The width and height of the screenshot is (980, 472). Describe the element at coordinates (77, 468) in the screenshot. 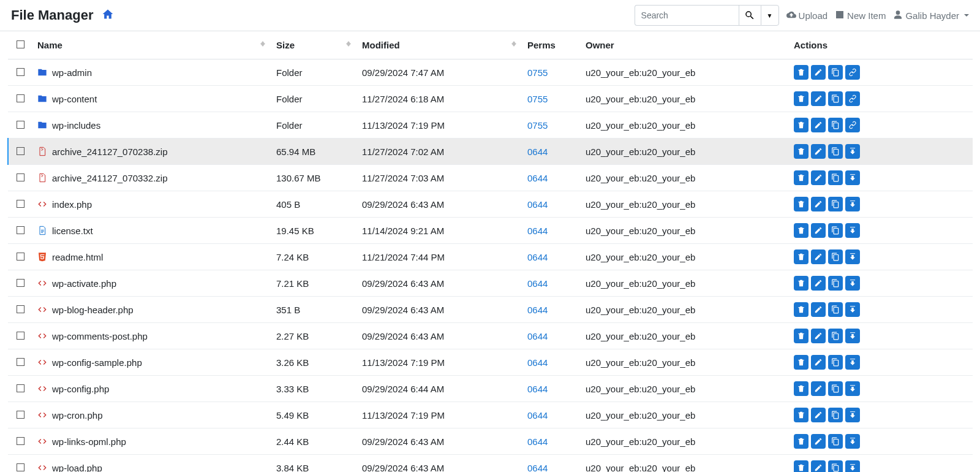

I see `file-name: wp-load.php` at that location.